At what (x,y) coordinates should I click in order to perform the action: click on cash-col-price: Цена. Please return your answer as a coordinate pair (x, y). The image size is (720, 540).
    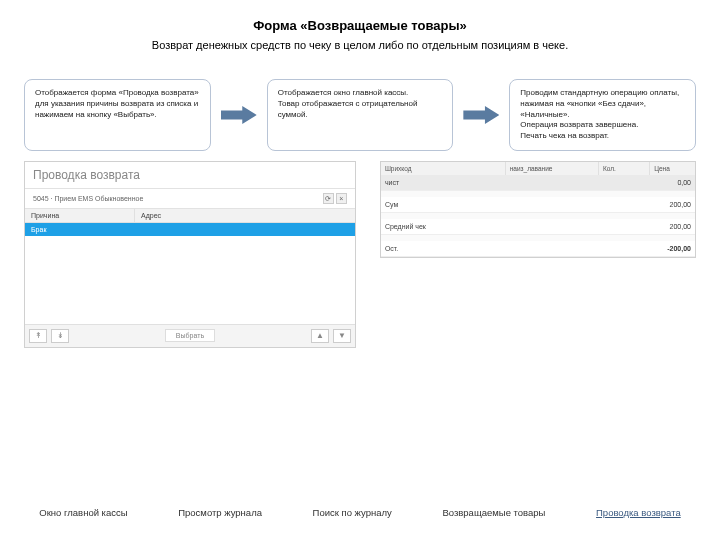
    Looking at the image, I should click on (672, 168).